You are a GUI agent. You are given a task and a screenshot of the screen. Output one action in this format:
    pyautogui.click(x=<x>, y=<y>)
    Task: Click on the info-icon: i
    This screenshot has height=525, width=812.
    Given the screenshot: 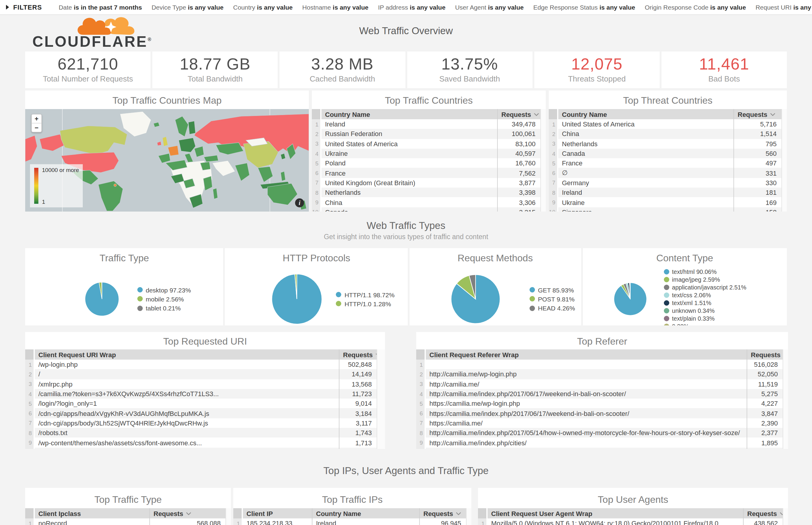 What is the action you would take?
    pyautogui.click(x=299, y=203)
    